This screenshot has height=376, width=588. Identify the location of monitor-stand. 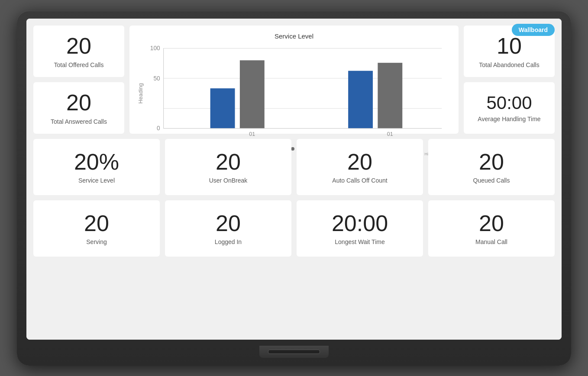
(294, 352).